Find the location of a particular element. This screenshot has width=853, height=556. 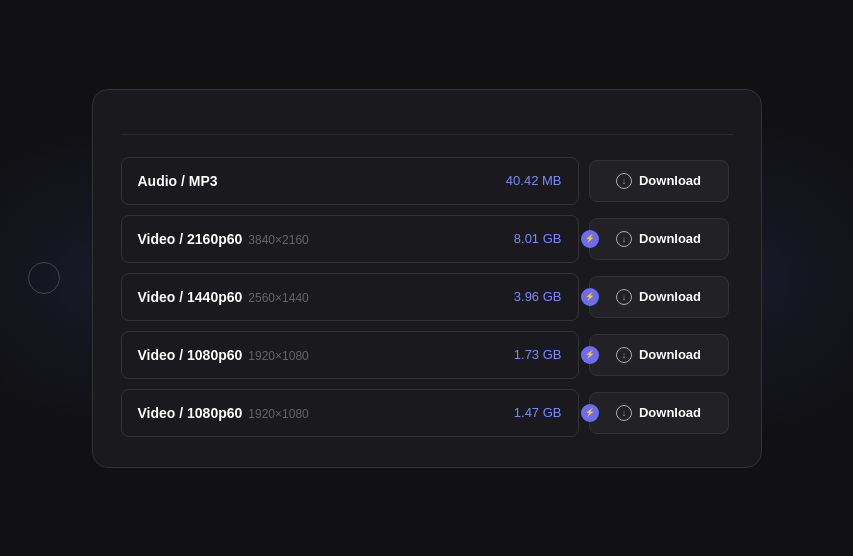

download-row: Video / 1080p601920×10801.47 GB↓Download is located at coordinates (425, 413).